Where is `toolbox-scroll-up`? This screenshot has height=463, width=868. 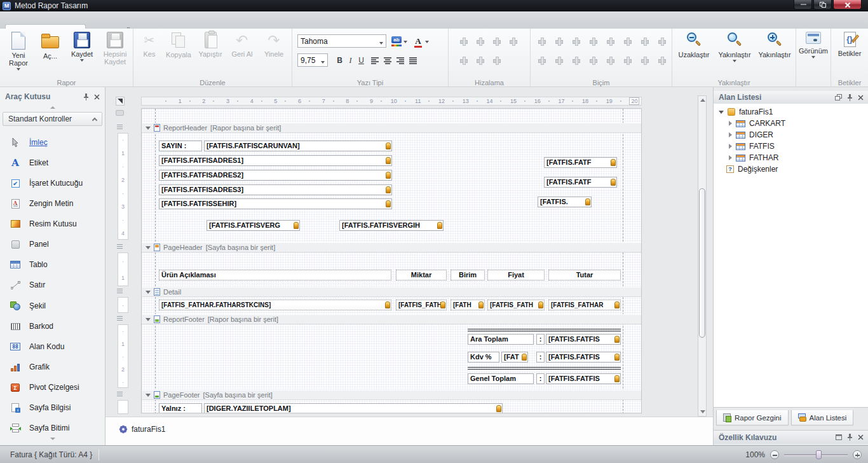
toolbox-scroll-up is located at coordinates (52, 107).